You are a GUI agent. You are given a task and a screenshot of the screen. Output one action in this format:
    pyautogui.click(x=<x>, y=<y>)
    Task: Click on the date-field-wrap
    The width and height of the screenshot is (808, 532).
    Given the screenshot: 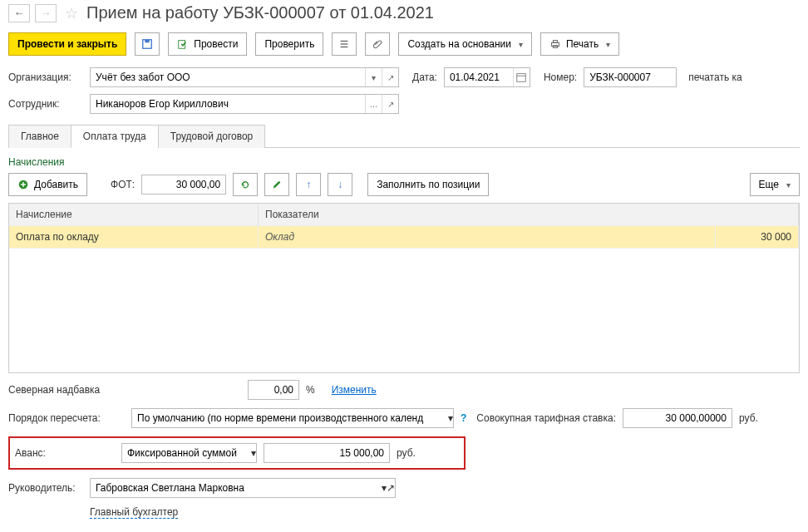 What is the action you would take?
    pyautogui.click(x=487, y=77)
    